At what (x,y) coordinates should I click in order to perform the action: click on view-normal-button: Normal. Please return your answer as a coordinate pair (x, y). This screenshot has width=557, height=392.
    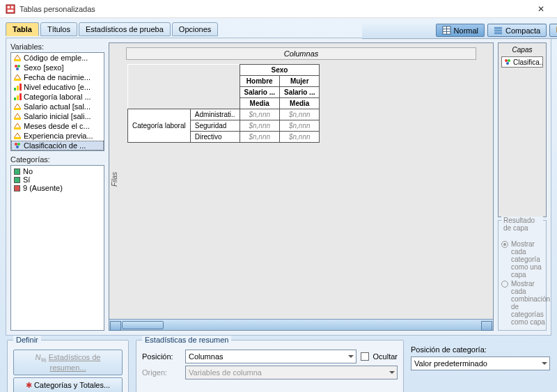
    Looking at the image, I should click on (460, 31).